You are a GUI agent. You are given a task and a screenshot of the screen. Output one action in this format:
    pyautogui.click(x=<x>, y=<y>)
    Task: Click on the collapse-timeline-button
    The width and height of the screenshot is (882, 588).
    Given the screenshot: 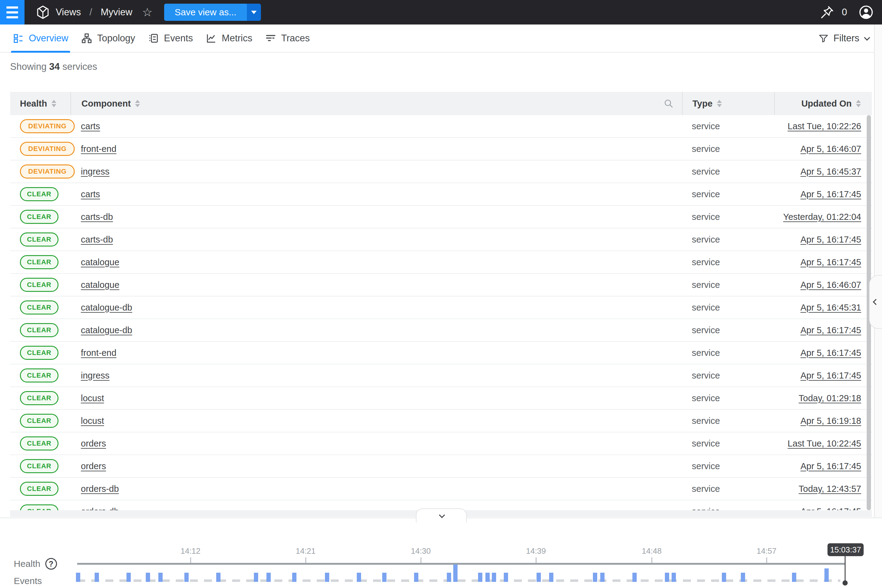 What is the action you would take?
    pyautogui.click(x=441, y=515)
    